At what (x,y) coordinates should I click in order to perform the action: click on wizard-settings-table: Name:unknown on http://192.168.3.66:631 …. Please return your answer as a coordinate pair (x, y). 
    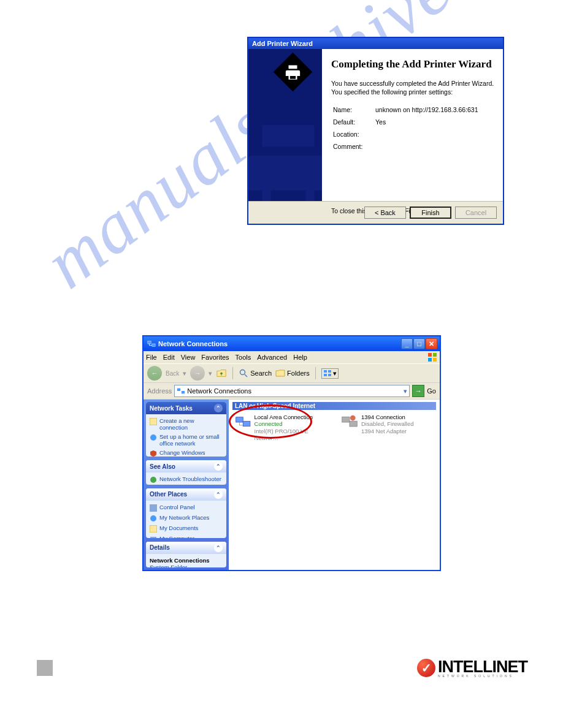
    Looking at the image, I should click on (406, 129).